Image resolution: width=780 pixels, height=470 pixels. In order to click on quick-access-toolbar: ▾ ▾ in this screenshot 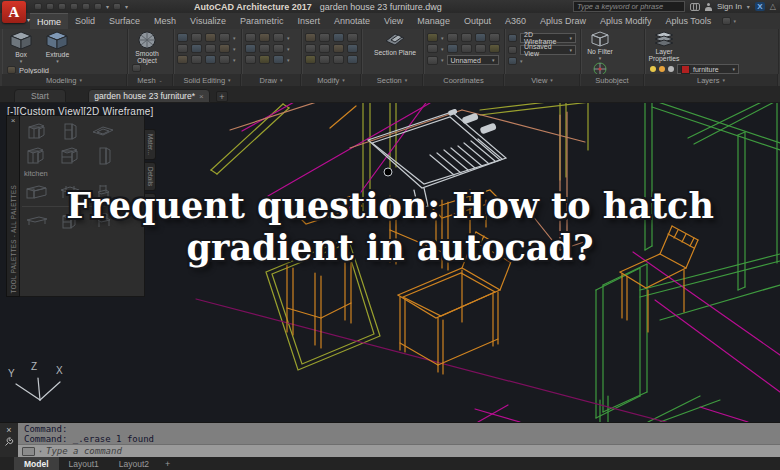, I will do `click(81, 6)`.